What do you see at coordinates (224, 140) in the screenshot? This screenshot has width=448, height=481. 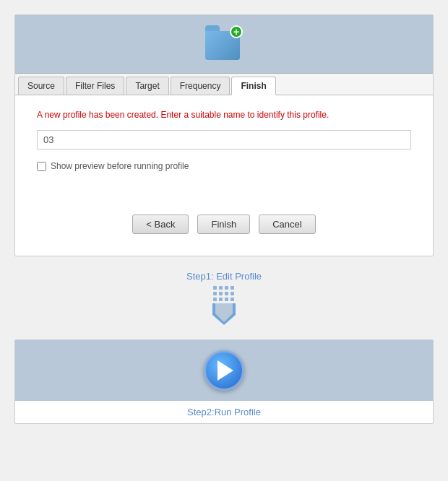 I see `profile-name-input` at bounding box center [224, 140].